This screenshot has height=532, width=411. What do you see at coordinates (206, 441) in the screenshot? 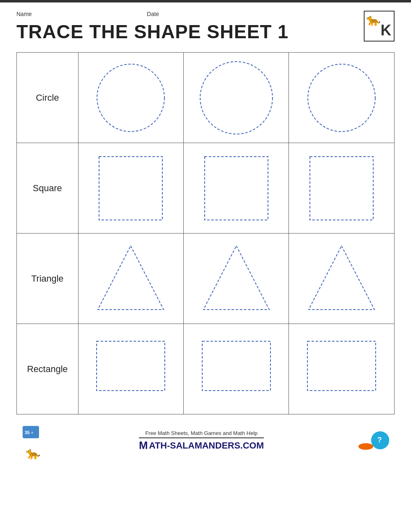
I see `footer: 35 + 🐆 Free Math Sheets, Math Games and …` at bounding box center [206, 441].